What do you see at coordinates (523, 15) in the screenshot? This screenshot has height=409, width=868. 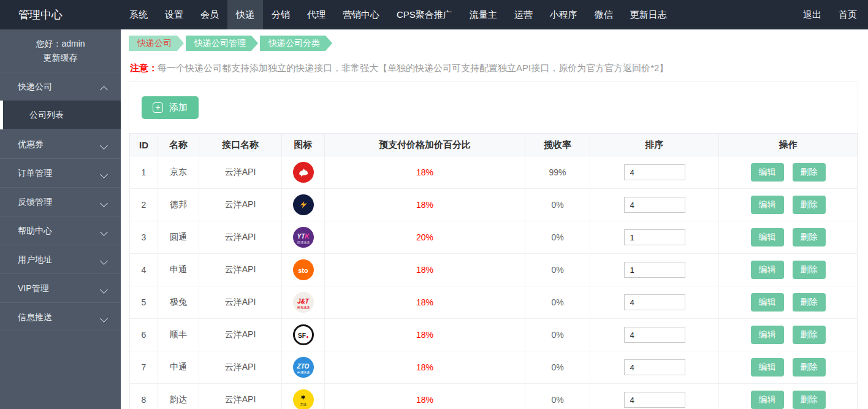 I see `topnav-item-operations: 运营` at bounding box center [523, 15].